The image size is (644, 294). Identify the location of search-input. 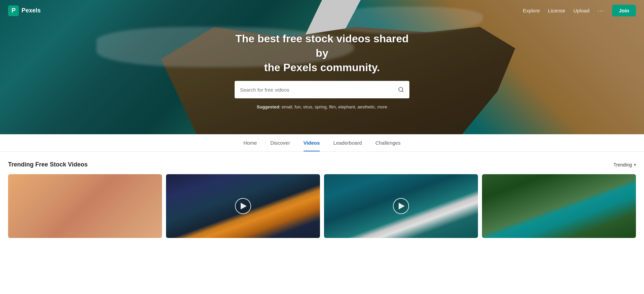
(317, 90).